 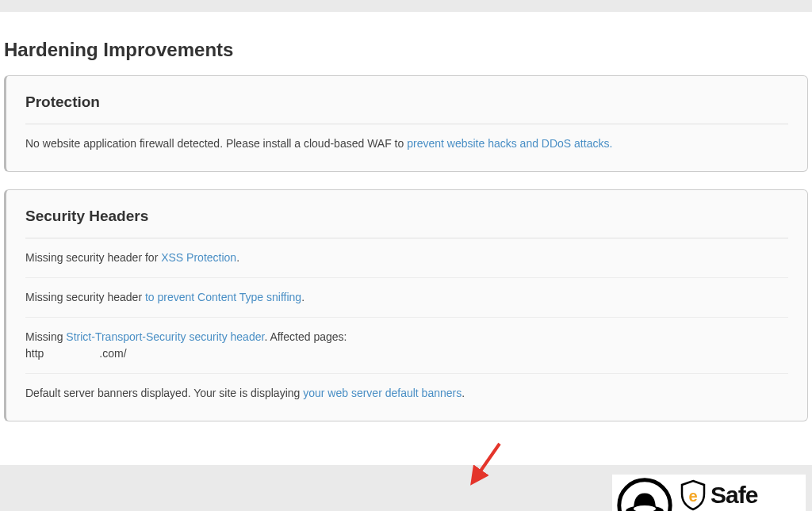 I want to click on ct-prefix: Missing security header, so click(x=86, y=297).